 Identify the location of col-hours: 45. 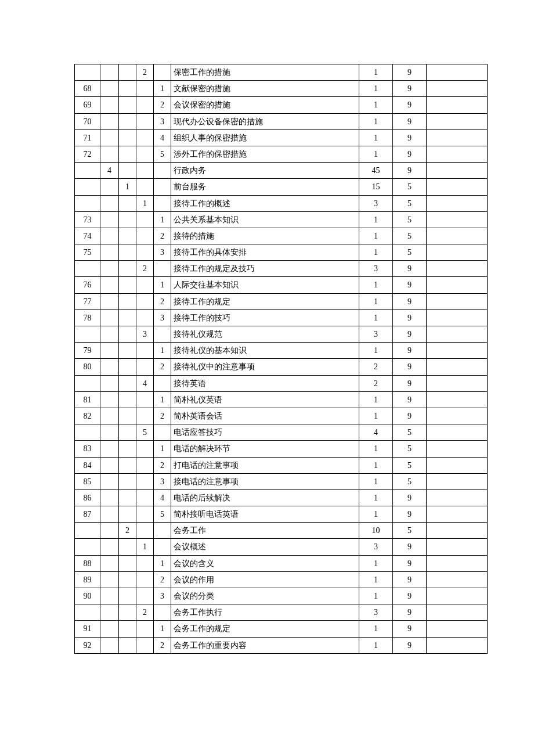
(376, 171).